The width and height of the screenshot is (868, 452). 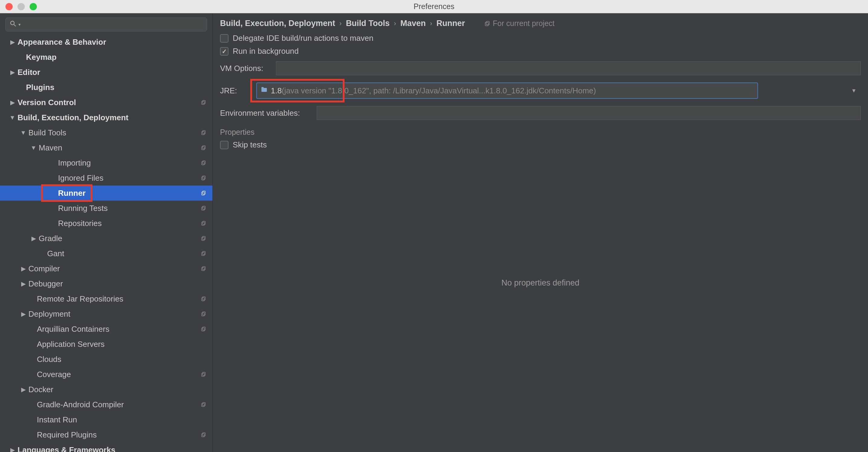 What do you see at coordinates (589, 113) in the screenshot?
I see `env-vars-input` at bounding box center [589, 113].